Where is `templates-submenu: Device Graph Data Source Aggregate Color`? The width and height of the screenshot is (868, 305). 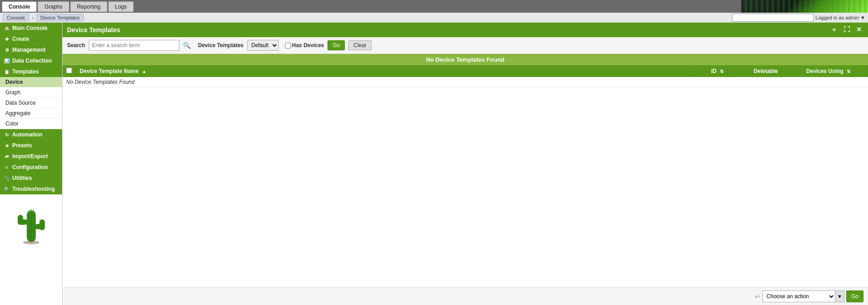 templates-submenu: Device Graph Data Source Aggregate Color is located at coordinates (31, 103).